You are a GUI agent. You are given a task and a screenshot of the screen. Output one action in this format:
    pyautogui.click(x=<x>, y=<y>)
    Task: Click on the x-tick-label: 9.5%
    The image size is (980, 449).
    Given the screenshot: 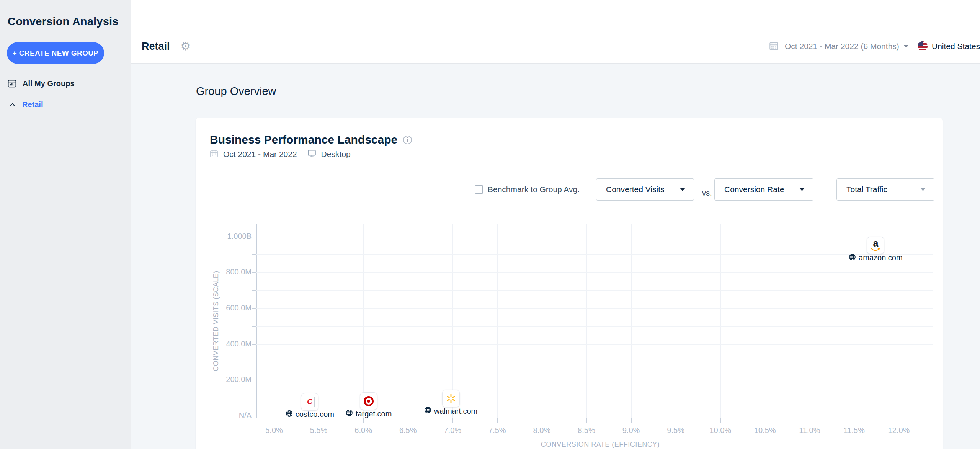 What is the action you would take?
    pyautogui.click(x=676, y=430)
    